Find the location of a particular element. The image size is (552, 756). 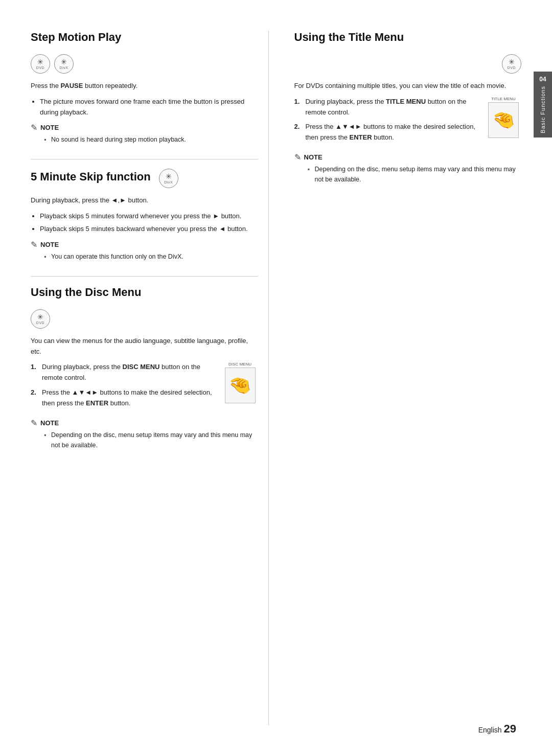

step-motion-play-section: Step Motion Play ✳ DVD ✳ DivX Press the … is located at coordinates (144, 88).